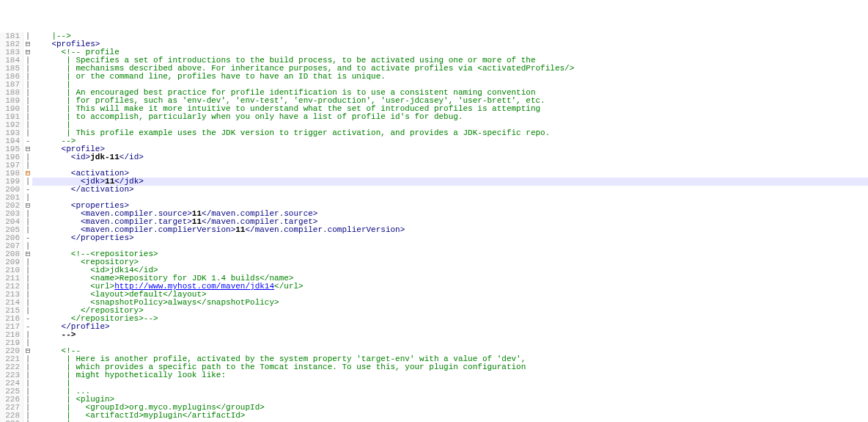  I want to click on code-line: </profile>, so click(450, 327).